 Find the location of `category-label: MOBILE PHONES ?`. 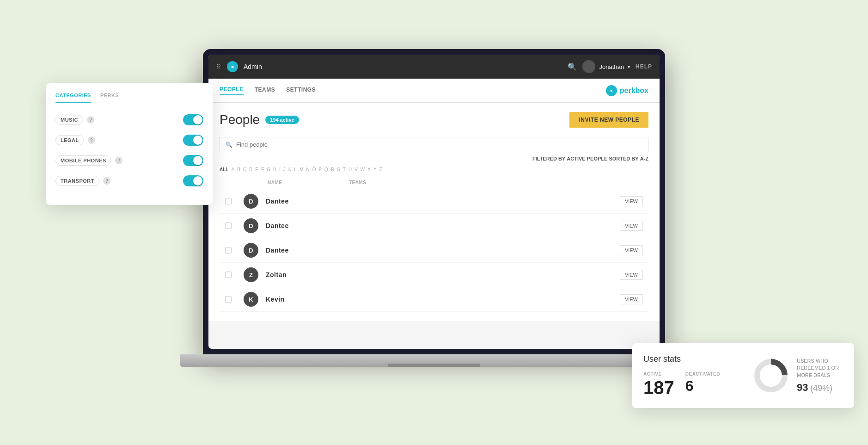

category-label: MOBILE PHONES ? is located at coordinates (119, 161).